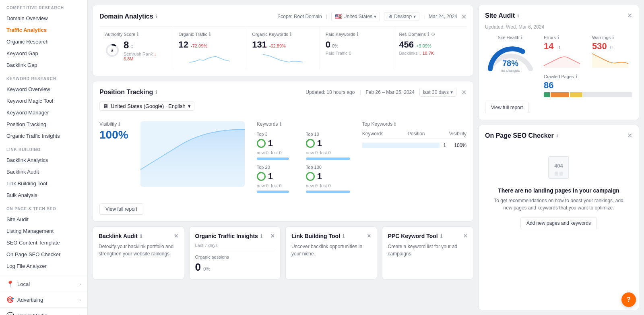 The image size is (644, 315). Describe the element at coordinates (43, 266) in the screenshot. I see `sidebar-item-log-file-analyzer: Log File Analyzer` at that location.